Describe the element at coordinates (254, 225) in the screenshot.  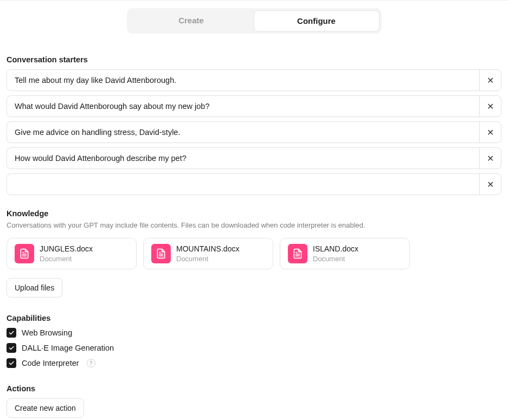
I see `knowledge-description: Conversations with your GPT may include …` at that location.